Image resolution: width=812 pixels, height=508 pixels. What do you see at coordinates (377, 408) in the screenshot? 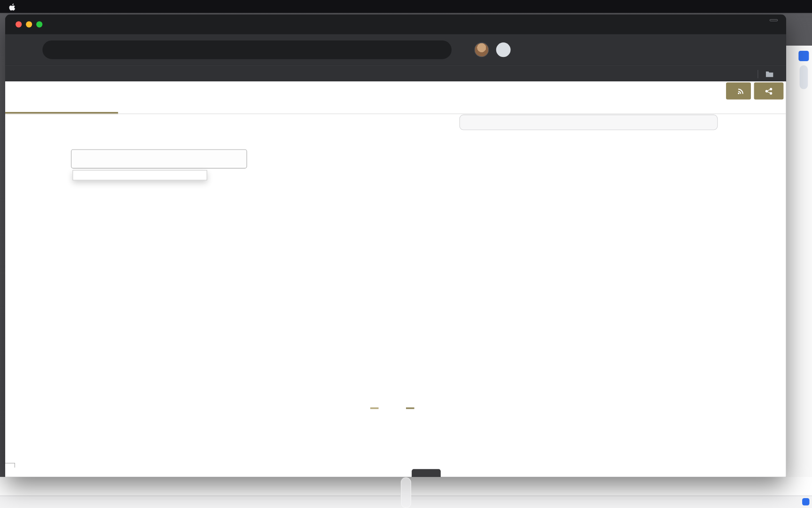
I see `legend-item-7day` at bounding box center [377, 408].